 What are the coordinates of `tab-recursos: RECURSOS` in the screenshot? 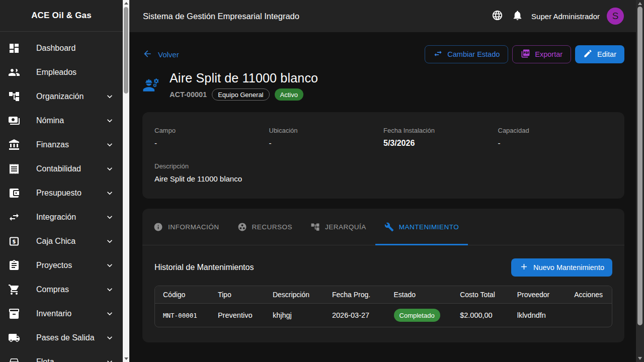 It's located at (265, 227).